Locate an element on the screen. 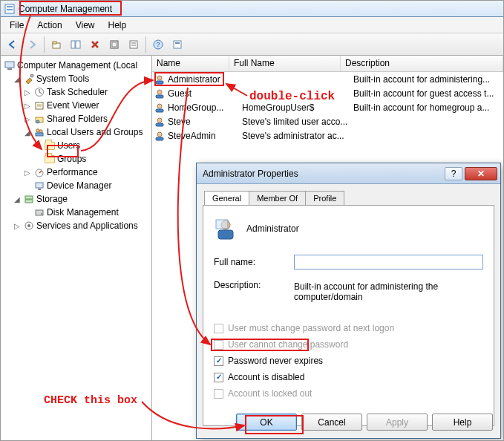 The height and width of the screenshot is (441, 504). checkbox-cannot-change is located at coordinates (218, 344).